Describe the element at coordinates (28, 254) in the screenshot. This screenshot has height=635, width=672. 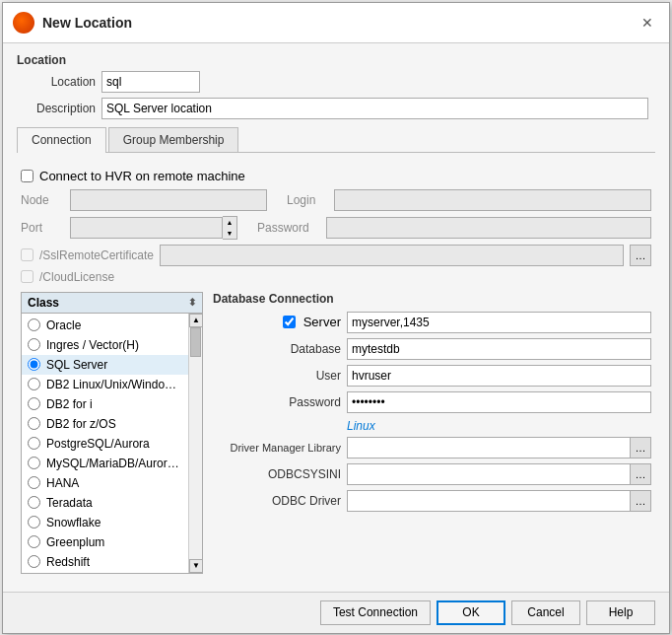
I see `ssl-checkbox` at that location.